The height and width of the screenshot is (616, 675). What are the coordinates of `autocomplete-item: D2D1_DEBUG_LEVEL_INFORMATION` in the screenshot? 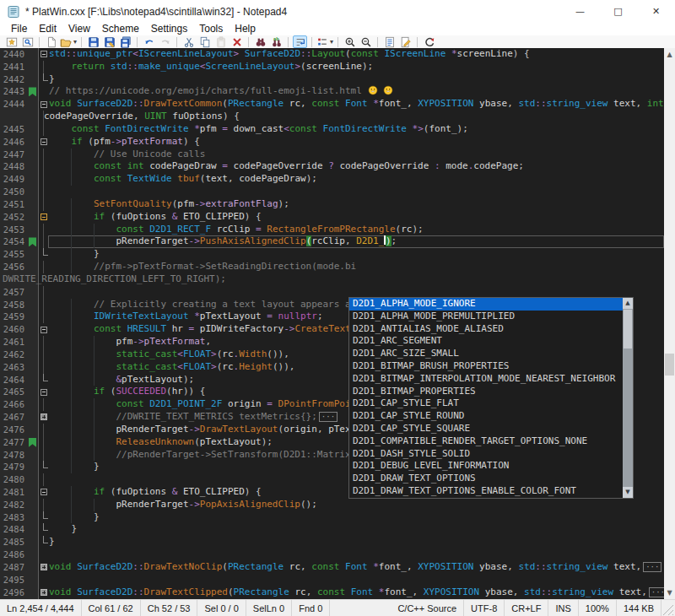 It's located at (491, 466).